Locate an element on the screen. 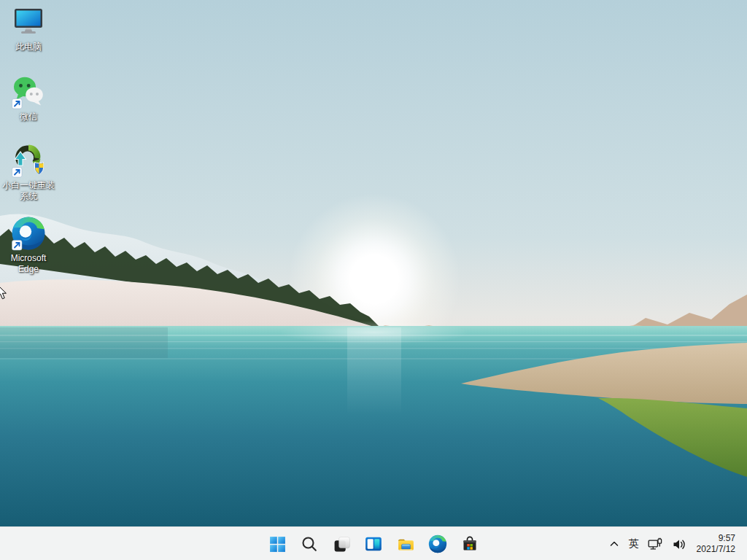 The width and height of the screenshot is (747, 560). this-pc-icon is located at coordinates (28, 22).